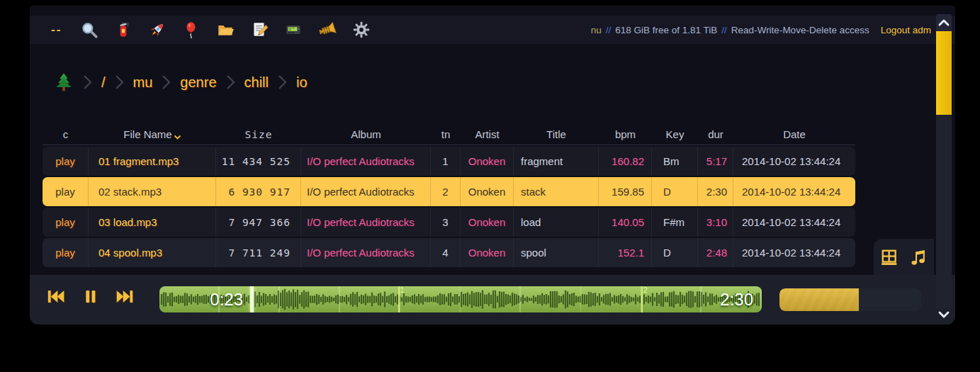 This screenshot has width=980, height=372. Describe the element at coordinates (556, 222) in the screenshot. I see `title-cell: load` at that location.